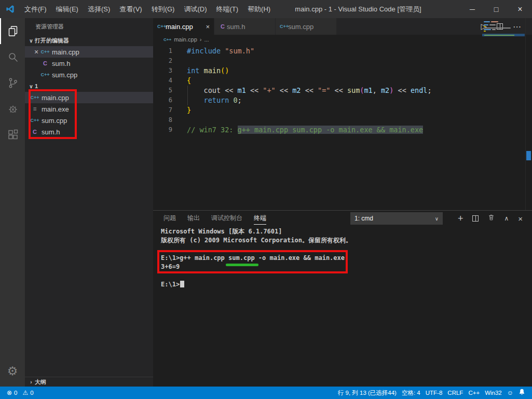  Describe the element at coordinates (163, 110) in the screenshot. I see `line-number: 7` at that location.